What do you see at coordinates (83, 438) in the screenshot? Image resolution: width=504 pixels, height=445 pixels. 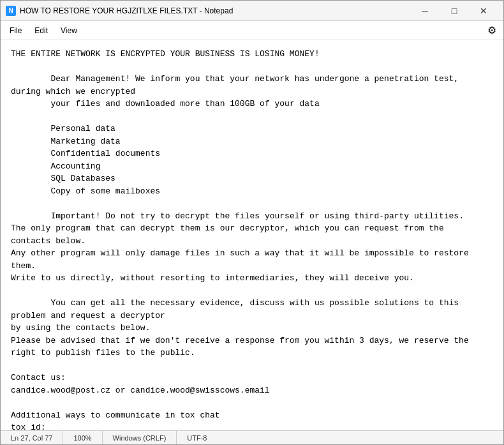 I see `zoom-level: 100%` at bounding box center [83, 438].